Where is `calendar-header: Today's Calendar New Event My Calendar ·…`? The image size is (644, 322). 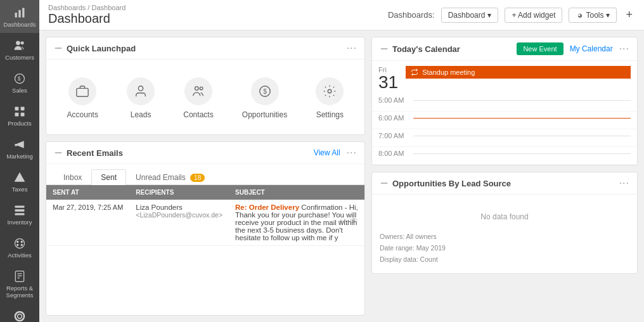 calendar-header: Today's Calendar New Event My Calendar ·… is located at coordinates (505, 49).